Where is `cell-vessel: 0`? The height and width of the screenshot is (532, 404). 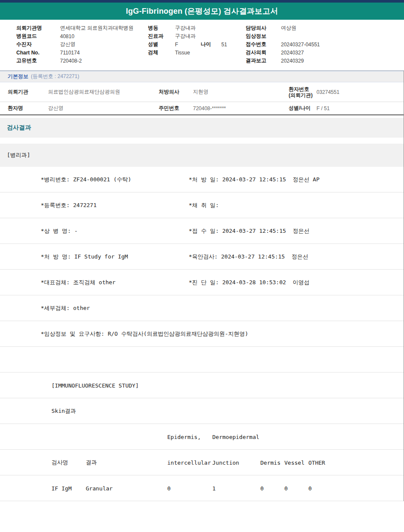
cell-vessel: 0 is located at coordinates (286, 488).